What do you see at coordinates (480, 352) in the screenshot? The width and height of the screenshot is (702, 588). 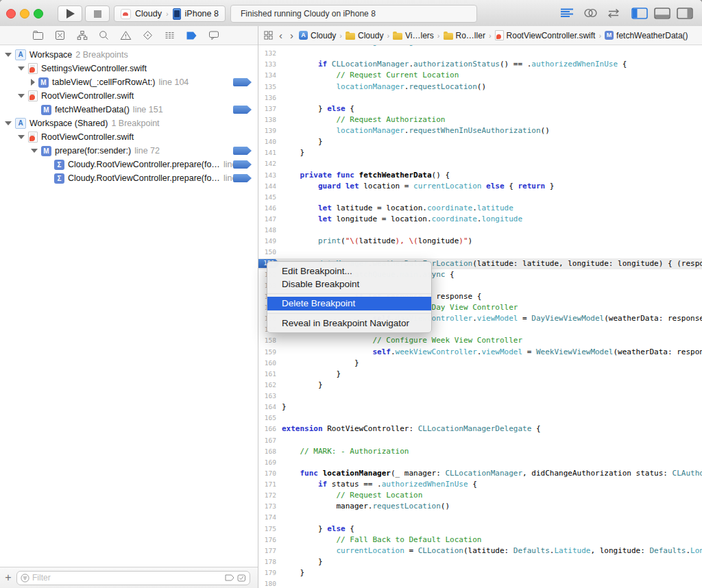 I see `code-line: 159 self.weekViewController.viewModel = …` at bounding box center [480, 352].